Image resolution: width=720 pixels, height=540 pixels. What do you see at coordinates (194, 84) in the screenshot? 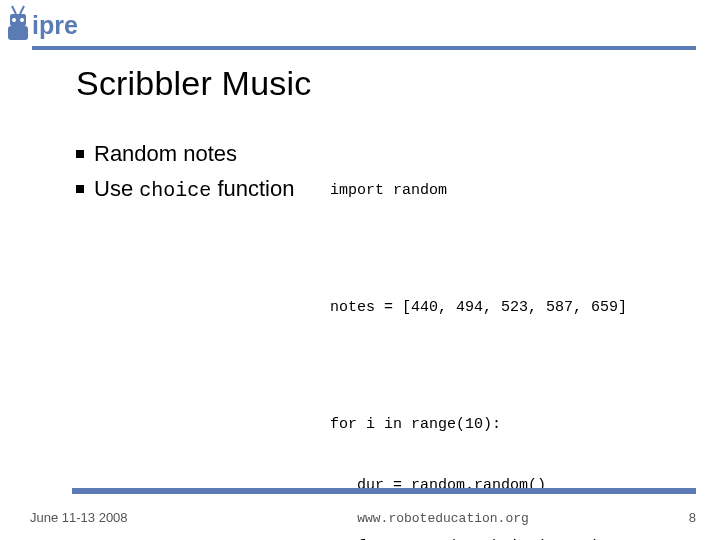
I see `slide-title: Scribbler Music` at bounding box center [194, 84].